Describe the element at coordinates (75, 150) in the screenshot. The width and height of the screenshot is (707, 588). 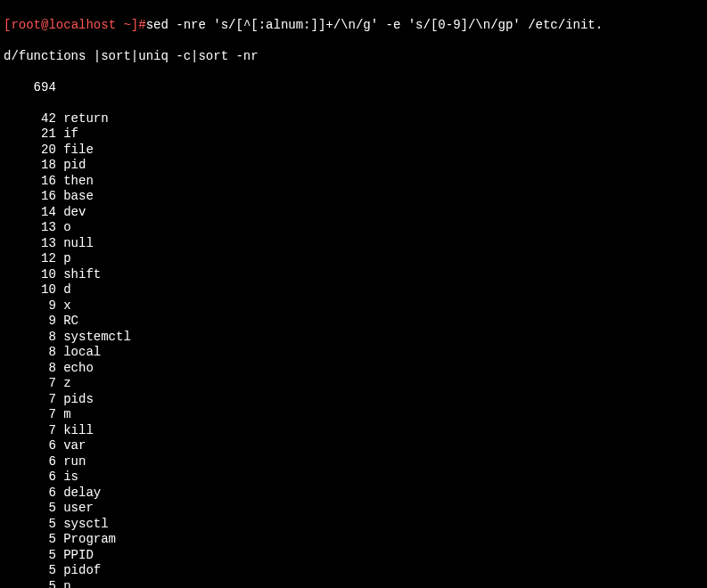
I see `output-word: file` at that location.